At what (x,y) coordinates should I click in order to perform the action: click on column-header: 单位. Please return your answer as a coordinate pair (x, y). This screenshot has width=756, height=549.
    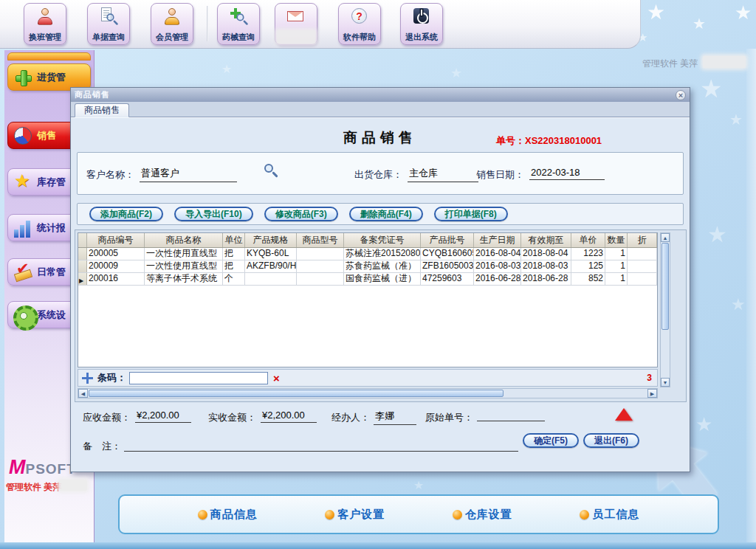
    Looking at the image, I should click on (234, 241).